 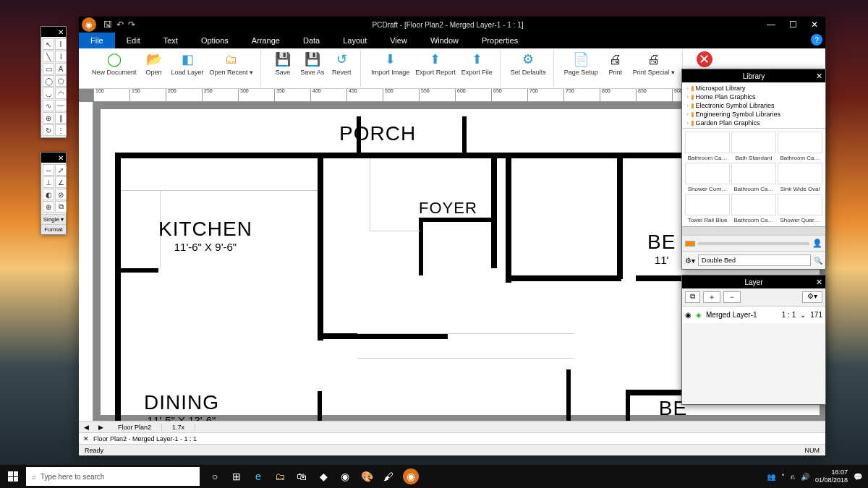 I want to click on tool-bezier: 〰, so click(x=61, y=106).